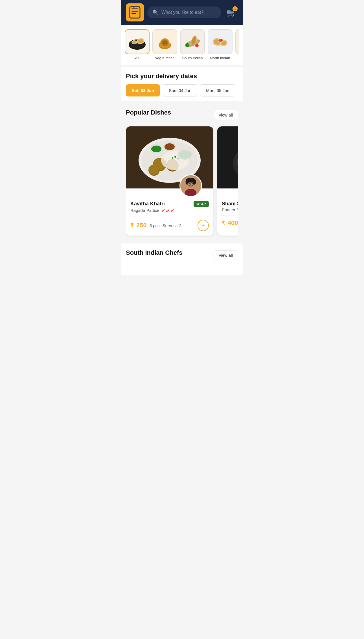 The height and width of the screenshot is (639, 364). Describe the element at coordinates (135, 12) in the screenshot. I see `app-logo` at that location.